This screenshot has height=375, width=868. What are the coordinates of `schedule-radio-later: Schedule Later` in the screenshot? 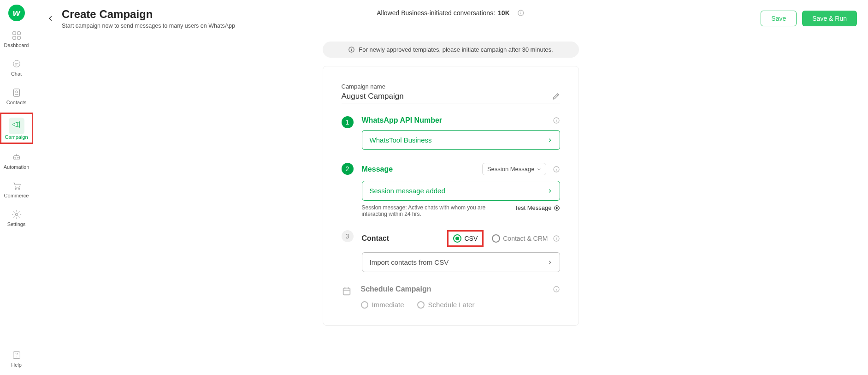 It's located at (446, 304).